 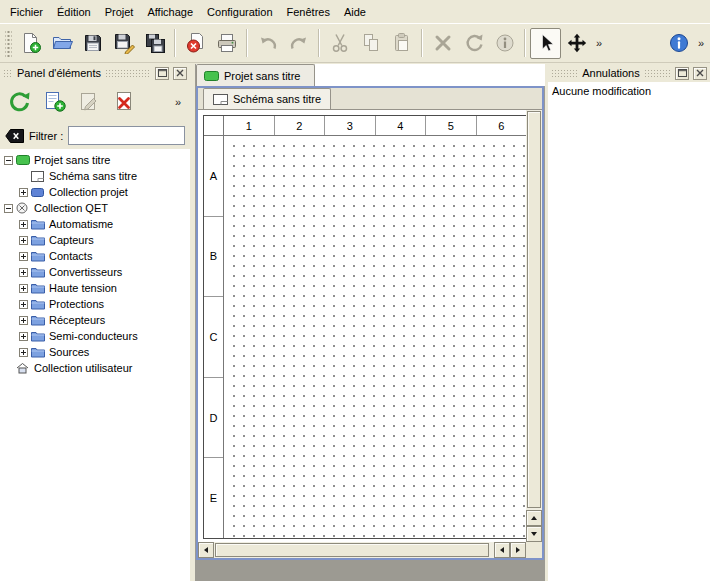 What do you see at coordinates (226, 44) in the screenshot?
I see `print-button` at bounding box center [226, 44].